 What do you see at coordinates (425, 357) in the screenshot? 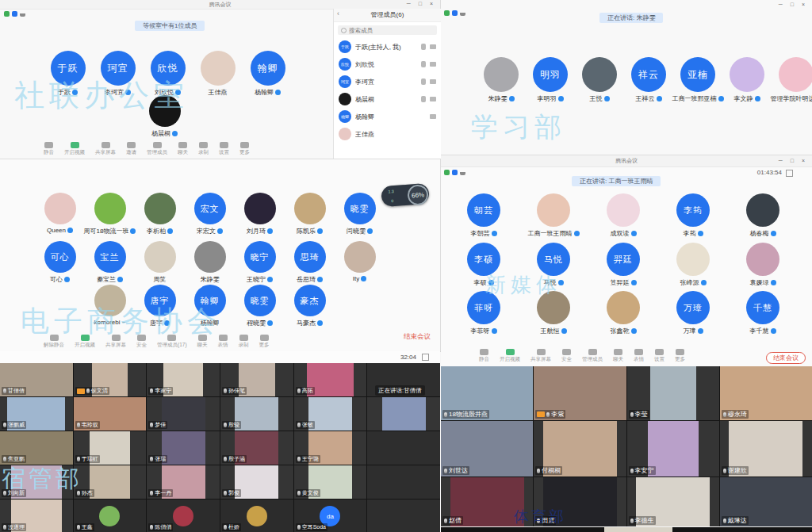
I see `layout-icon` at bounding box center [425, 357].